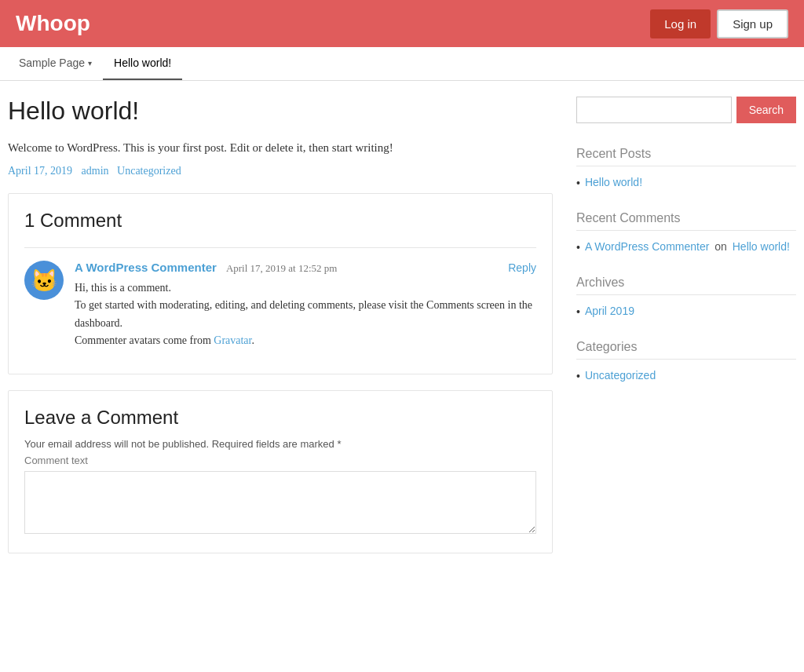 This screenshot has height=672, width=804. I want to click on recent-comments-title: Recent Comments, so click(686, 221).